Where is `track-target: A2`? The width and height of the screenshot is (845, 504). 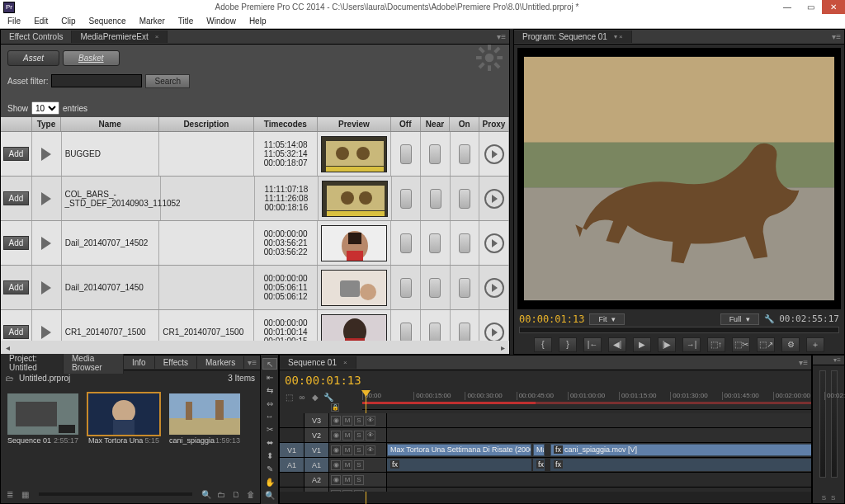
track-target: A2 is located at coordinates (317, 480).